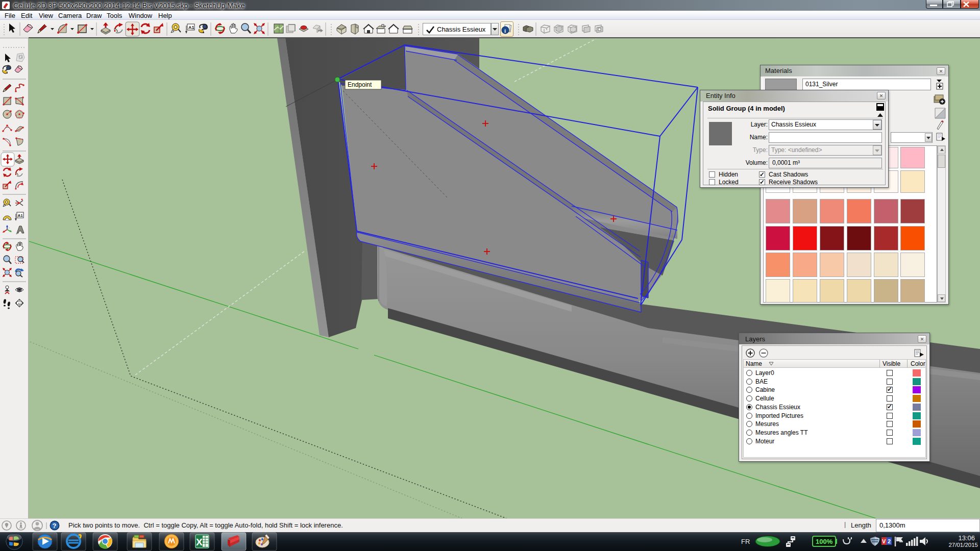 The image size is (980, 551). Describe the element at coordinates (360, 85) in the screenshot. I see `svg-text: Endpoint` at that location.